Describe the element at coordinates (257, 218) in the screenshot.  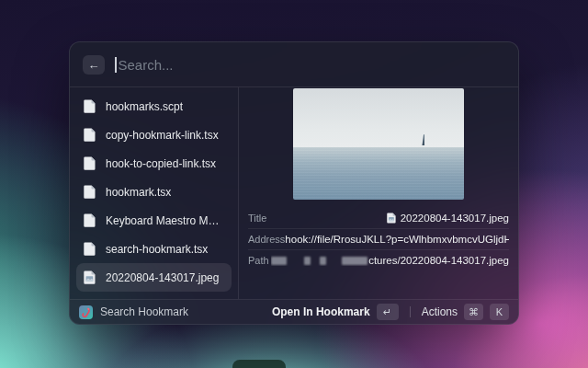
I see `metadata-label: Title` at that location.